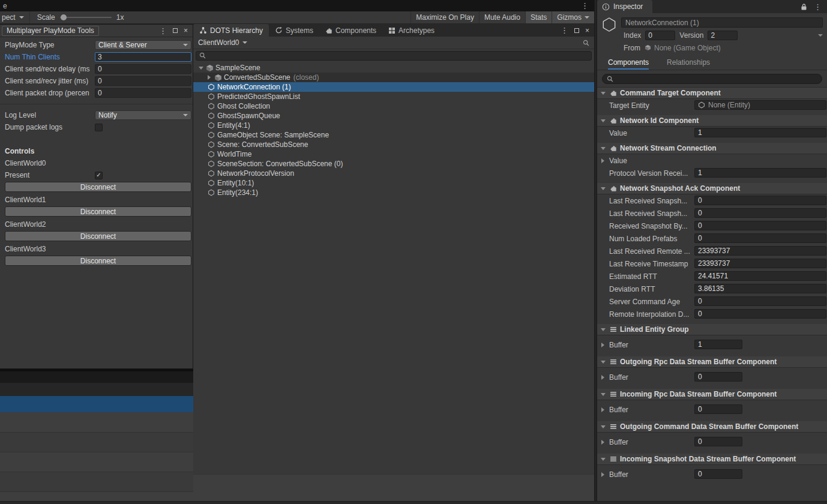 This screenshot has width=827, height=504. Describe the element at coordinates (585, 6) in the screenshot. I see `game-menu-kebab-icon: ⋮` at that location.